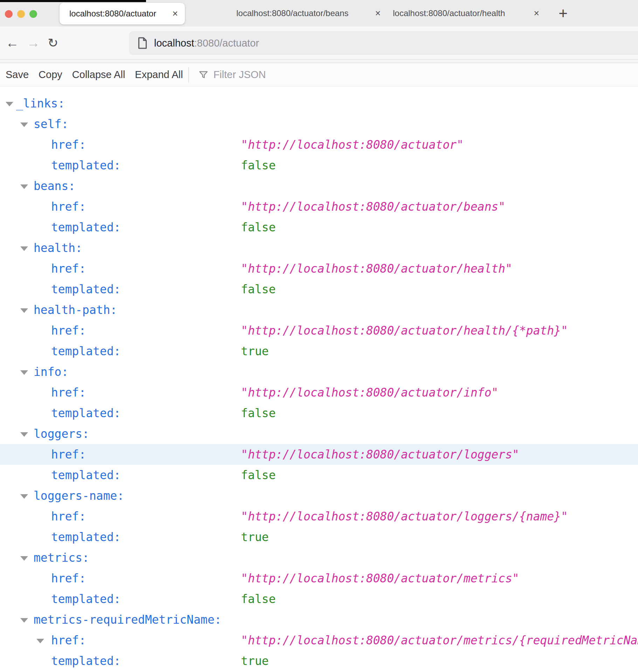  I want to click on json-key: metrics:, so click(62, 558).